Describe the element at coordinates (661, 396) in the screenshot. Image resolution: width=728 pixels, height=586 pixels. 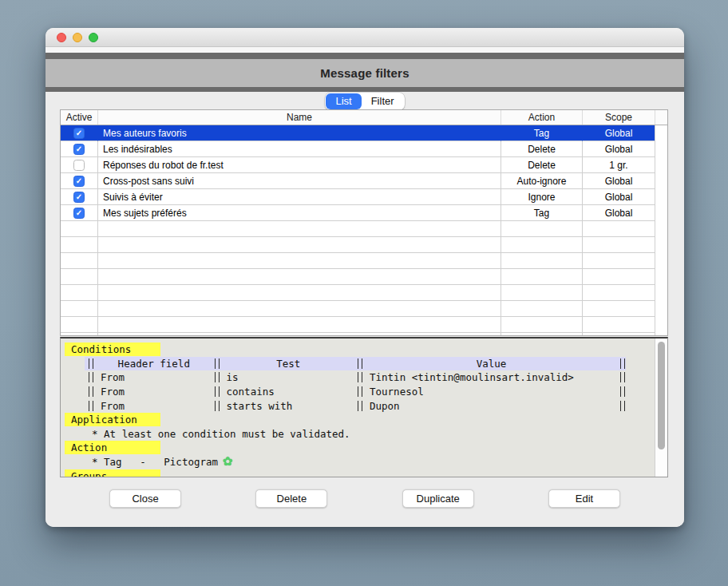
I see `details-scrollbar-thumb` at that location.